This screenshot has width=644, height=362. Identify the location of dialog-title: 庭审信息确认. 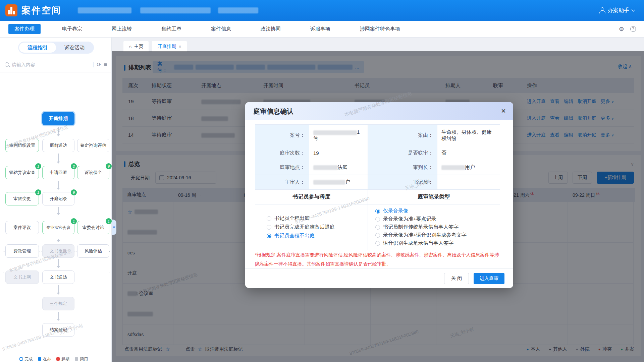
(273, 111).